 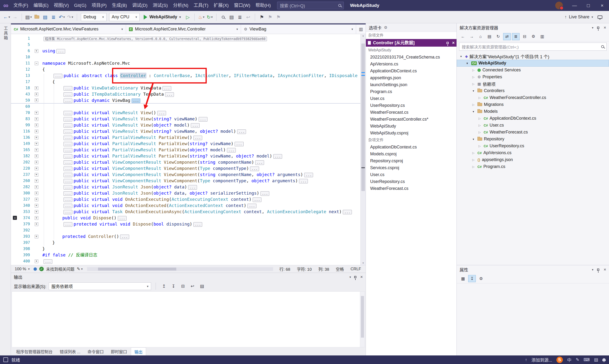 I want to click on document-tab: ApiVersions.cs, so click(x=411, y=64).